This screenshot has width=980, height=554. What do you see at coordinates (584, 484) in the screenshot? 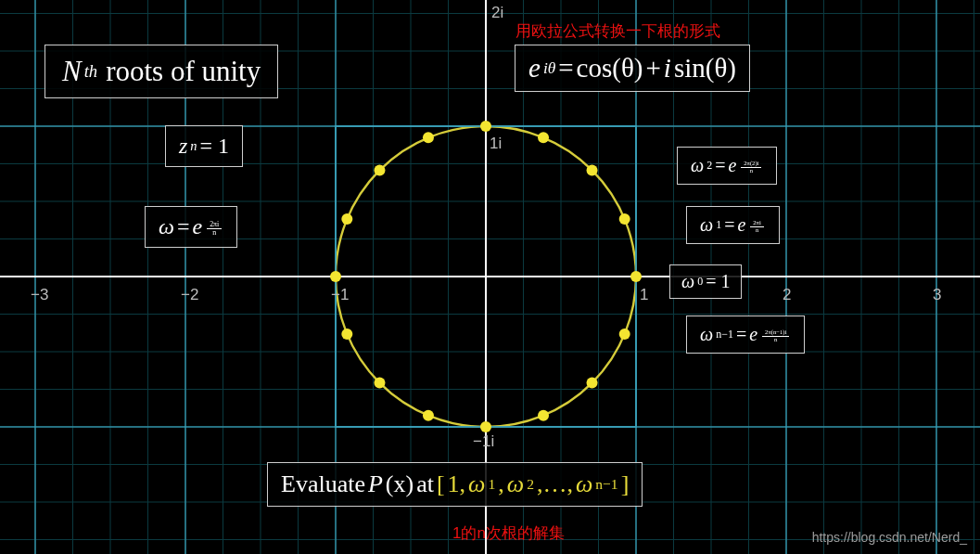
I see `eval-wn: ω` at bounding box center [584, 484].